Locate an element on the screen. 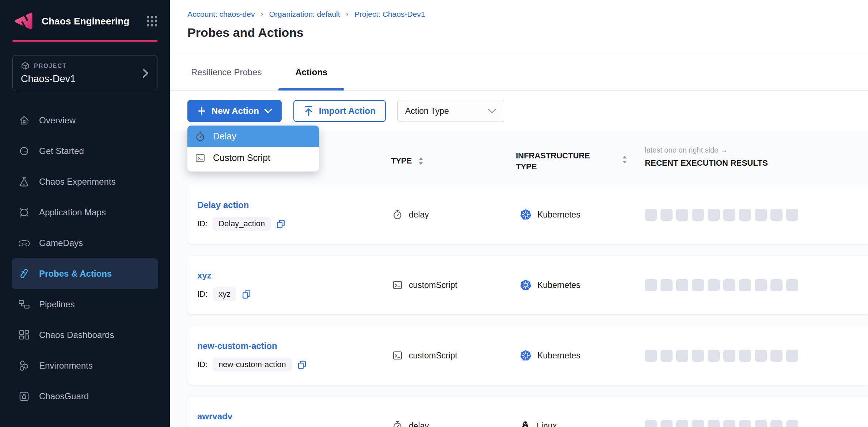 The image size is (868, 427). app-grid-icon is located at coordinates (152, 21).